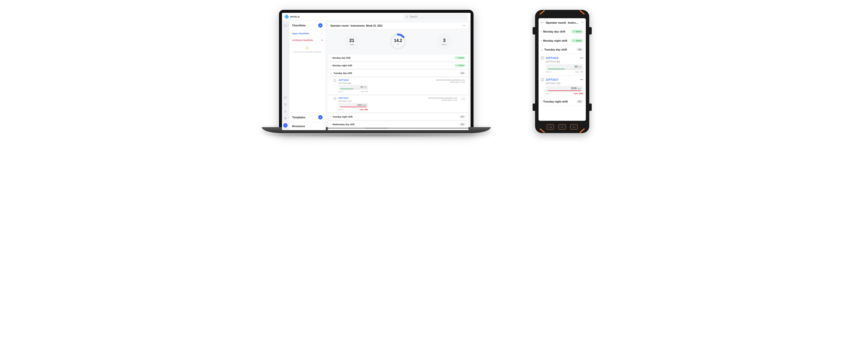 The image size is (868, 345). I want to click on stat-done: 3 Done, so click(444, 42).